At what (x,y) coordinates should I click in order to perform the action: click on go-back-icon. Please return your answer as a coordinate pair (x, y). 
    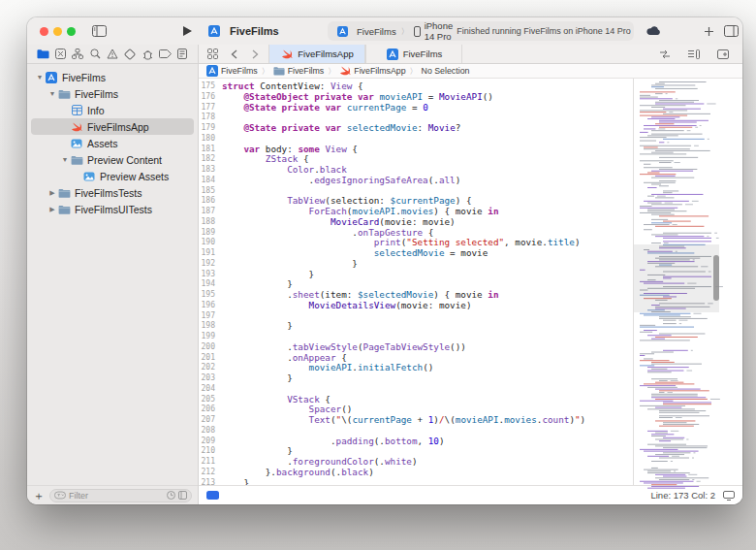
    Looking at the image, I should click on (234, 54).